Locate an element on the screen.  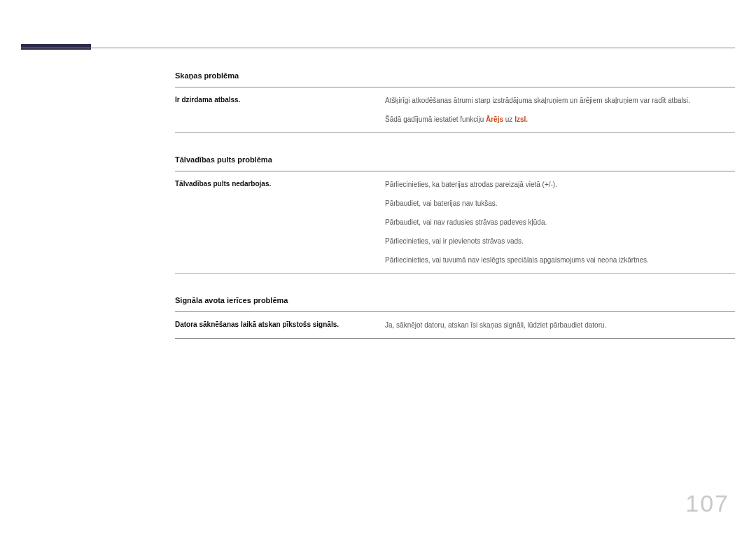
highlight-text: Ārējs is located at coordinates (494, 119).